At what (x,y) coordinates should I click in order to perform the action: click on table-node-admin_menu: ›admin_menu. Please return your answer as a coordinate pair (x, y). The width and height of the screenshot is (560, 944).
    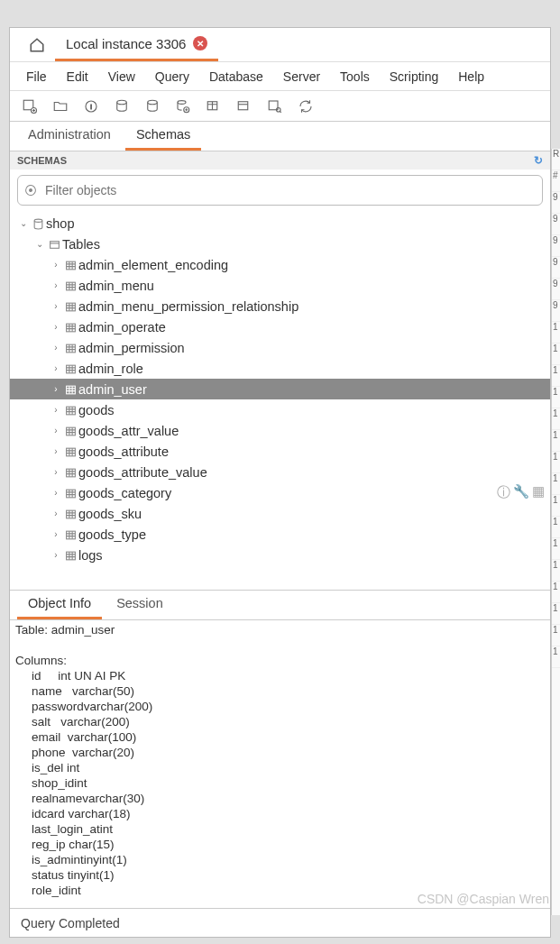
    Looking at the image, I should click on (280, 285).